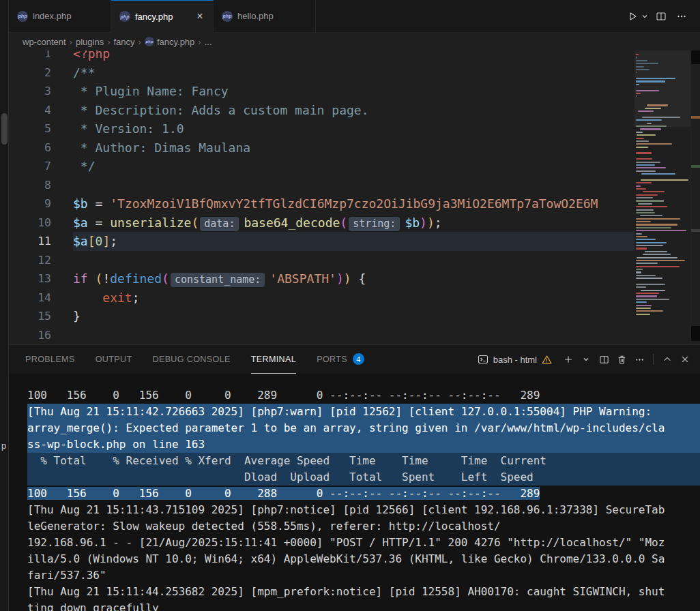 The image size is (700, 611). I want to click on terminal-selection: 100 156 0 156 0 0 288 0 --:--:-- --:--:-…, so click(284, 494).